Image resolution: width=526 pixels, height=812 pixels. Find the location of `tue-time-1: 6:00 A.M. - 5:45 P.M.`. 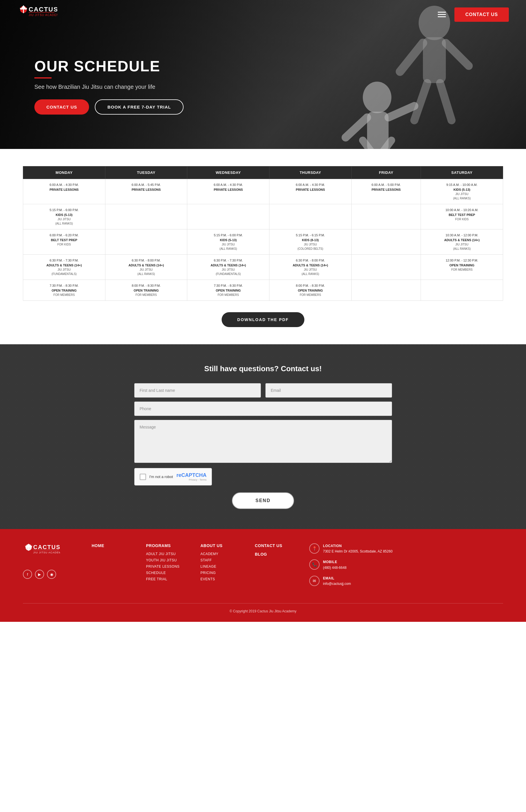

tue-time-1: 6:00 A.M. - 5:45 P.M. is located at coordinates (146, 185).